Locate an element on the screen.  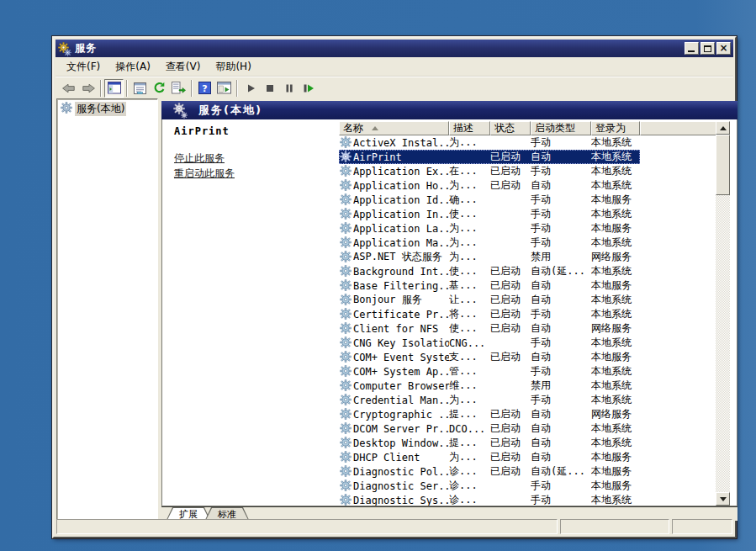
service-row: Base Filtering...基...已启动自动本地服务 is located at coordinates (527, 286).